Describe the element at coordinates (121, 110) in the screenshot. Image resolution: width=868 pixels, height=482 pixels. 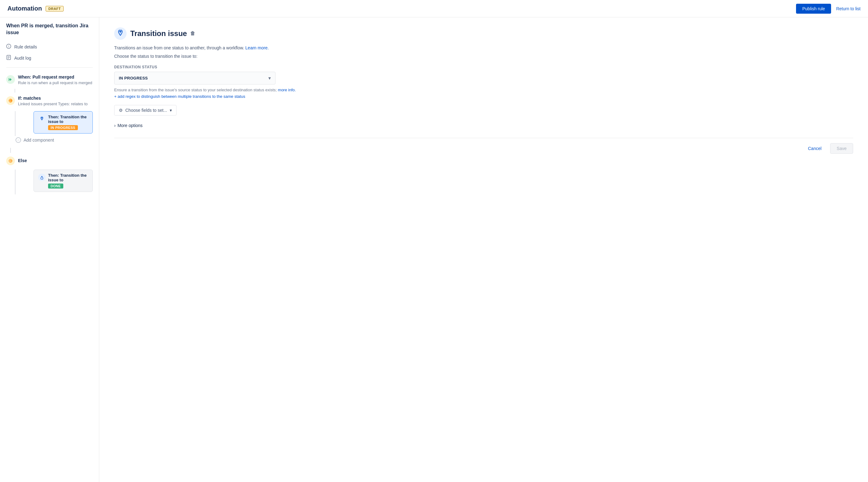
I see `gear-icon: ⚙` at that location.